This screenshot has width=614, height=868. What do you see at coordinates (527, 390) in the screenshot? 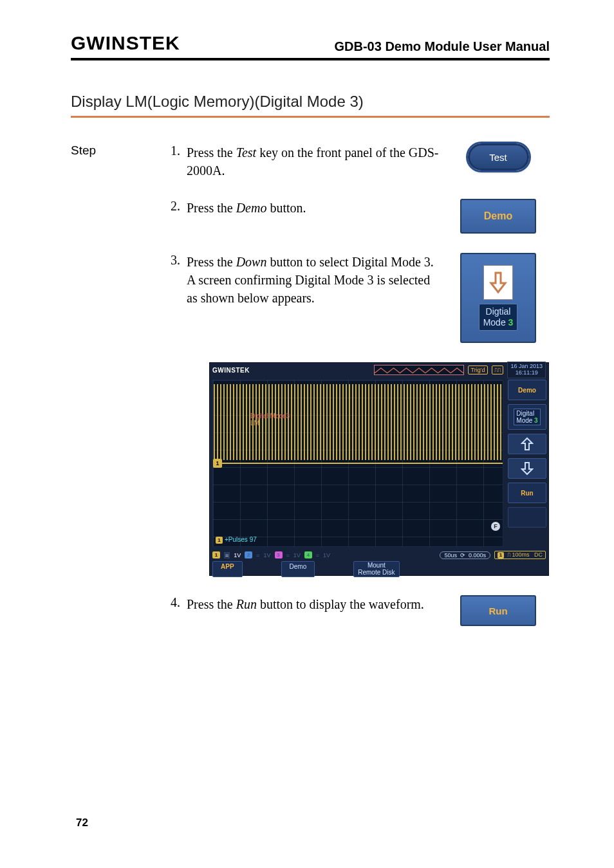
I see `side-demo-button: Demo` at bounding box center [527, 390].